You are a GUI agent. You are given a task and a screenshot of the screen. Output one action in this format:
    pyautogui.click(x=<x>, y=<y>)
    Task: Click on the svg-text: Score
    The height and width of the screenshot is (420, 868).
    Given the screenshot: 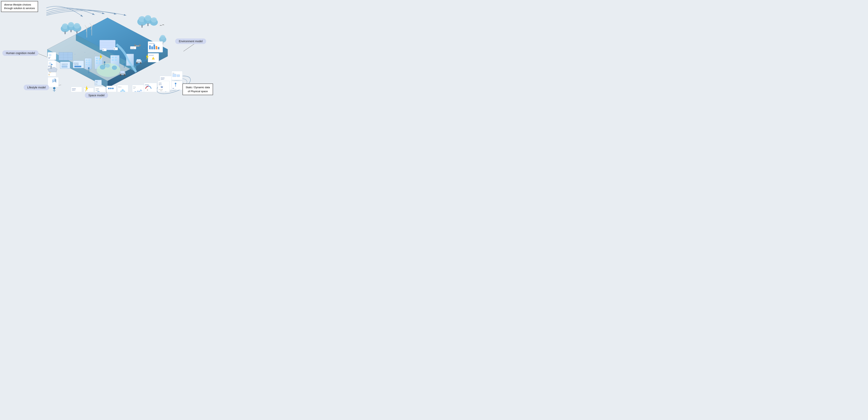 What is the action you would take?
    pyautogui.click(x=161, y=91)
    